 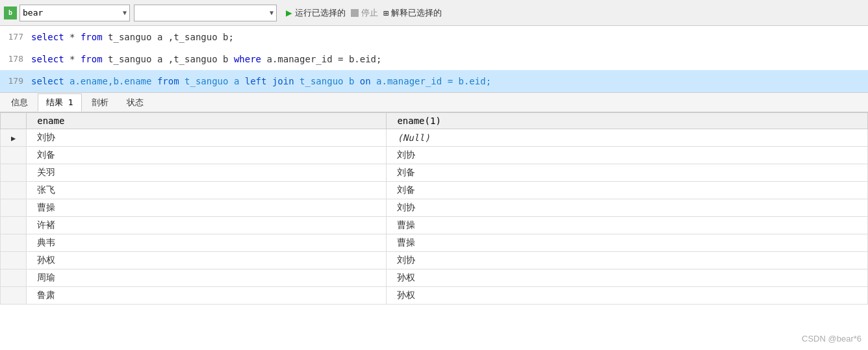 I want to click on explain-label: 解释已选择的, so click(x=416, y=13).